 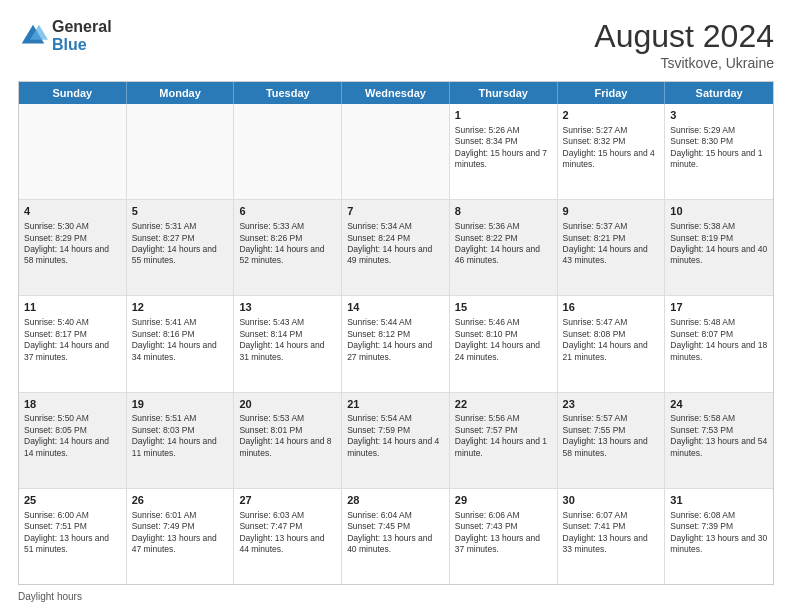 I want to click on day-number: 10, so click(x=719, y=212).